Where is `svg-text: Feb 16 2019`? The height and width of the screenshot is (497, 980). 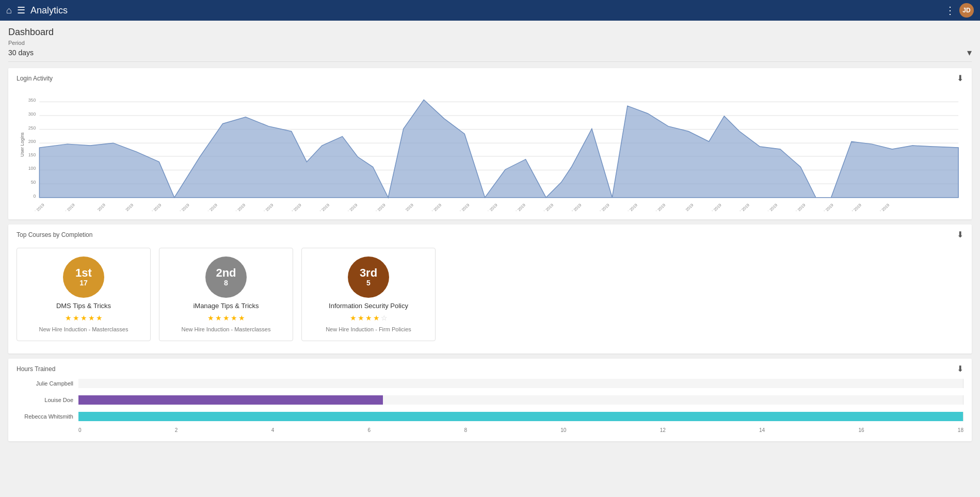 svg-text: Feb 16 2019 is located at coordinates (545, 207).